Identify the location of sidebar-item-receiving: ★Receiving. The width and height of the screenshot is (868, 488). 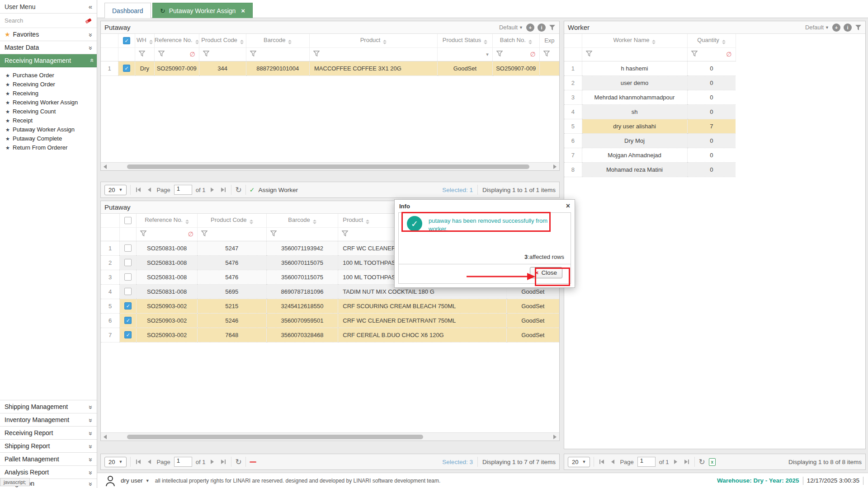
(48, 94).